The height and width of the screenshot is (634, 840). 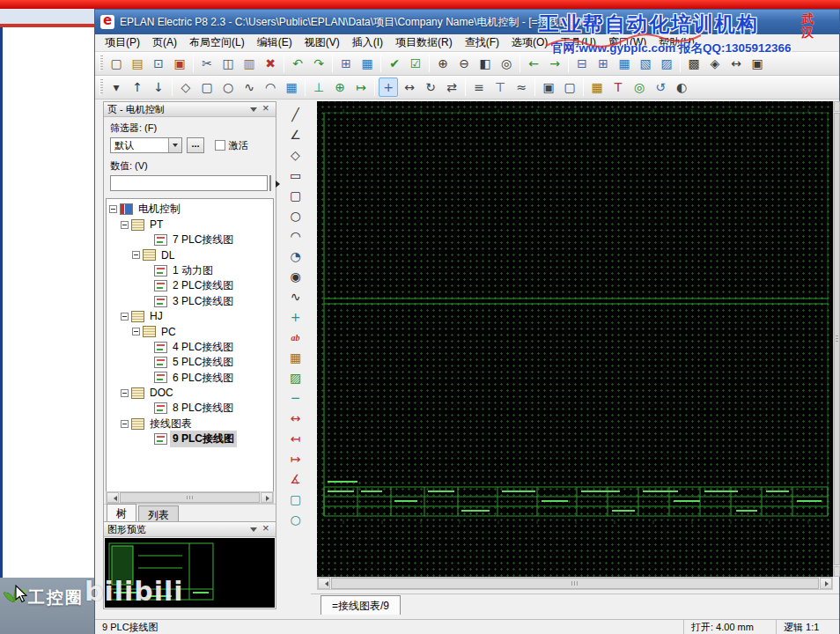 I want to click on page-dropdown-button: ▾, so click(x=116, y=87).